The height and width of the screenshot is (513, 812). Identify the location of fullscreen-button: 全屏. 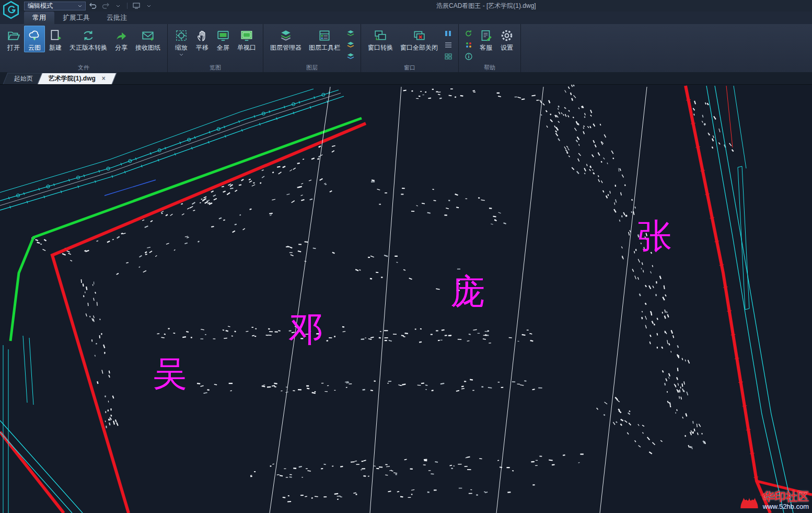
(223, 39).